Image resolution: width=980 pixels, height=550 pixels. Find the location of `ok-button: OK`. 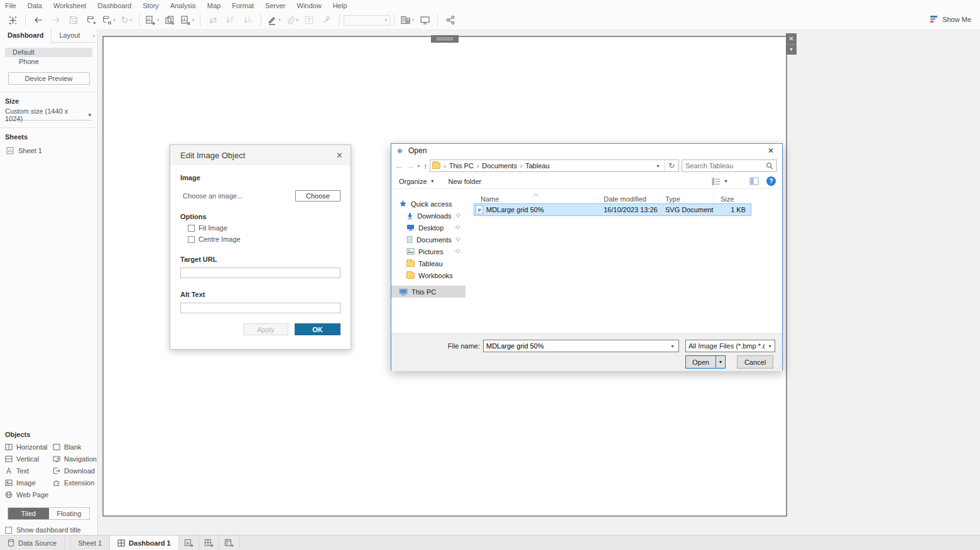

ok-button: OK is located at coordinates (318, 329).